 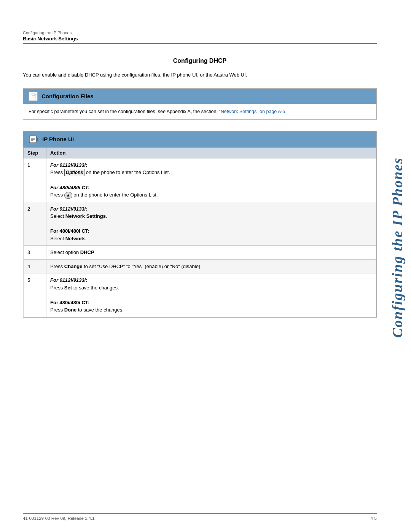 What do you see at coordinates (212, 180) in the screenshot?
I see `step-action: For 9112i/9133i:Press Options on the pho…` at bounding box center [212, 180].